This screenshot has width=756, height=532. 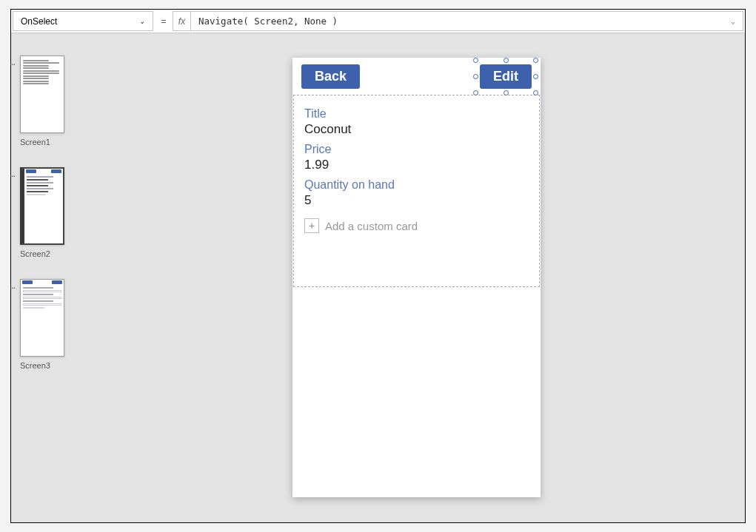 What do you see at coordinates (45, 366) in the screenshot?
I see `screen-thumbnail-label: Screen3` at bounding box center [45, 366].